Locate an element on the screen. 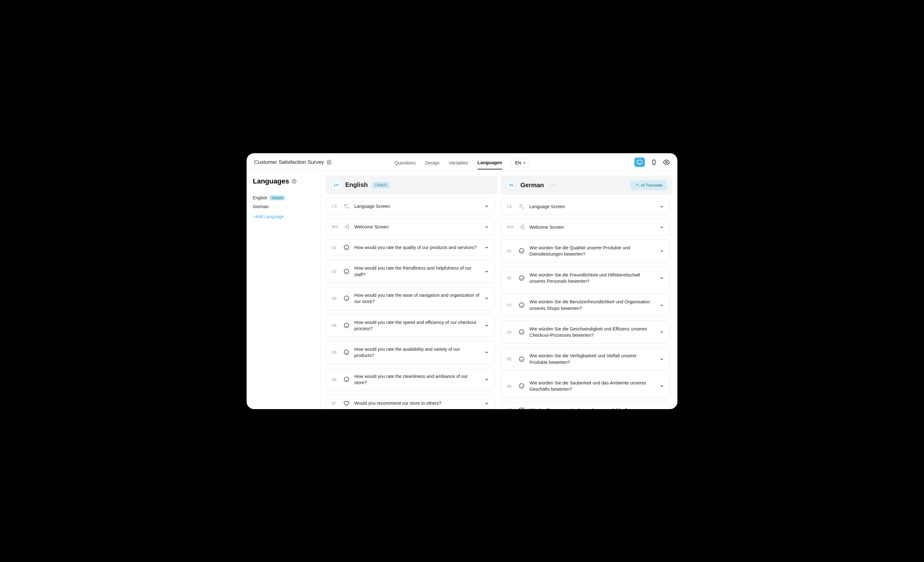  row-number: LS is located at coordinates (335, 206).